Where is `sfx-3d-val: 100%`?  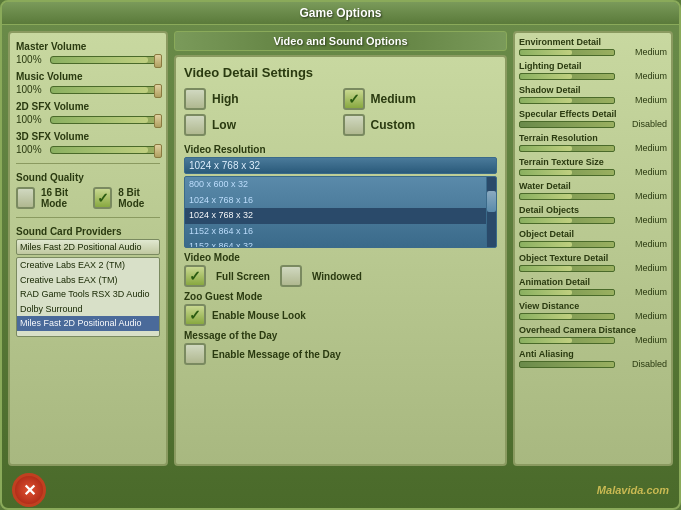
sfx-3d-val: 100% is located at coordinates (31, 150).